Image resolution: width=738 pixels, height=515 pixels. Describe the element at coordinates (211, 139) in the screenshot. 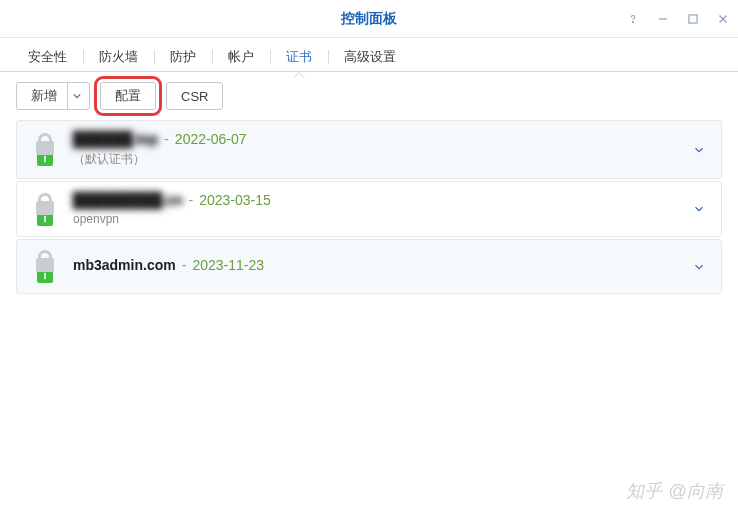

I see `certificate-expiry: 2022-06-07` at that location.